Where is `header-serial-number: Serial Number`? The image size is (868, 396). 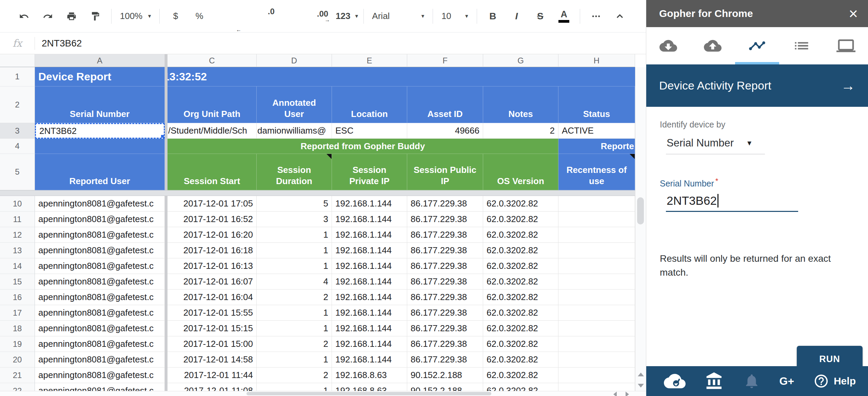
header-serial-number: Serial Number is located at coordinates (100, 105).